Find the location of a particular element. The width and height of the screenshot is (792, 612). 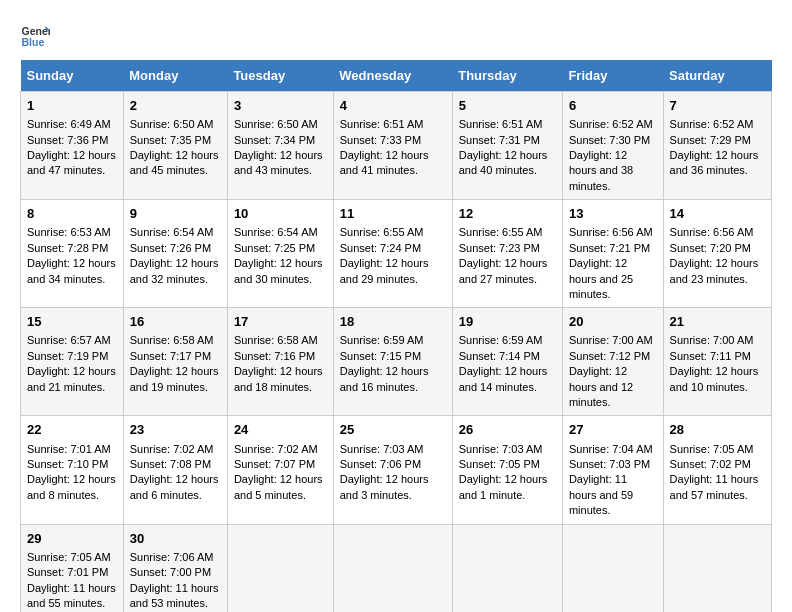

sunset-text: Sunset: 7:12 PM is located at coordinates (610, 356).